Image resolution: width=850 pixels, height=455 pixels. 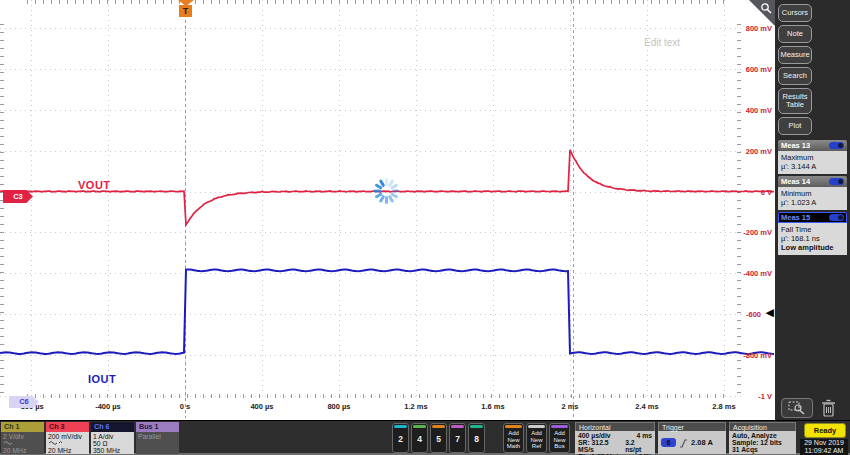 I want to click on acq-resolution: Sample: 12 bits, so click(x=757, y=442).